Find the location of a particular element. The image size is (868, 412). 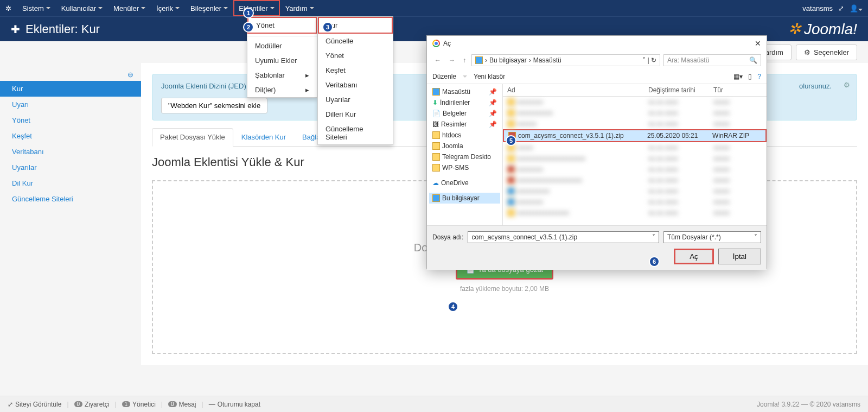

view-site: ⤢ Siteyi Görüntüle is located at coordinates (35, 404).